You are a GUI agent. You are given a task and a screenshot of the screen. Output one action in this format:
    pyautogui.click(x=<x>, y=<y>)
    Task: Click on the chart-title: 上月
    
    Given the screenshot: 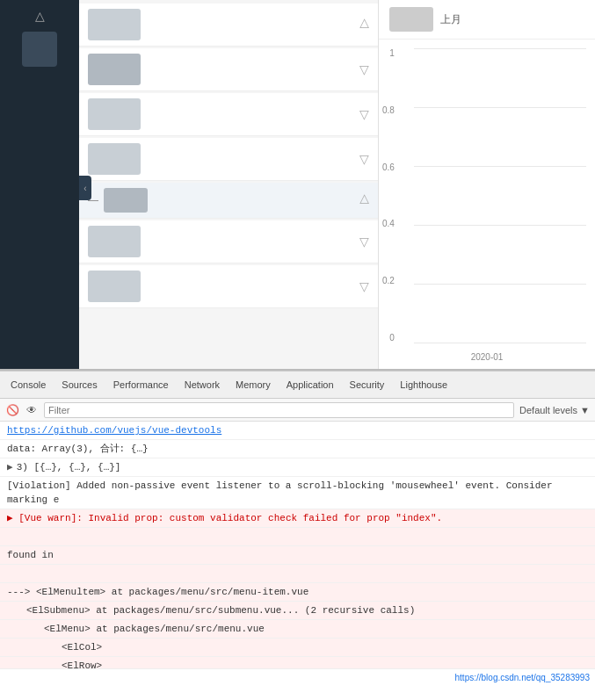 What is the action you would take?
    pyautogui.click(x=451, y=19)
    